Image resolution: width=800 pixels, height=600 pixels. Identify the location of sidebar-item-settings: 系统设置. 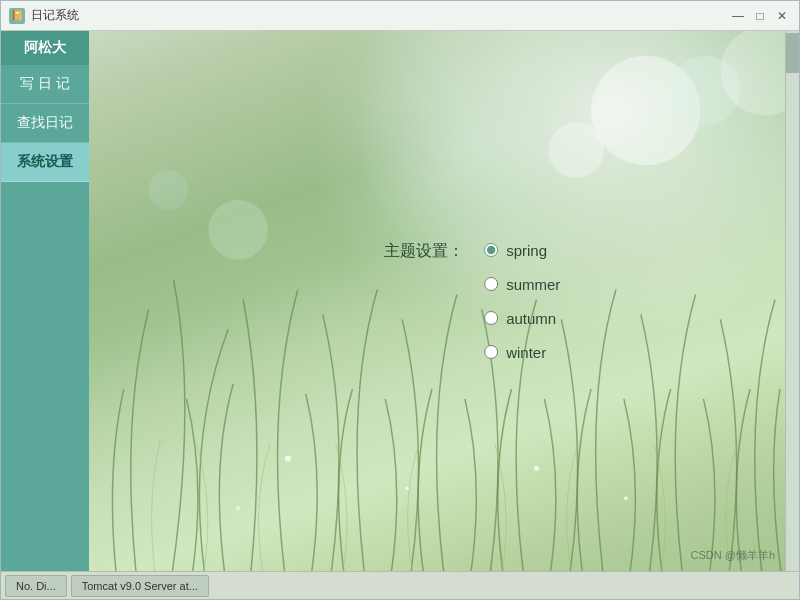
(45, 162).